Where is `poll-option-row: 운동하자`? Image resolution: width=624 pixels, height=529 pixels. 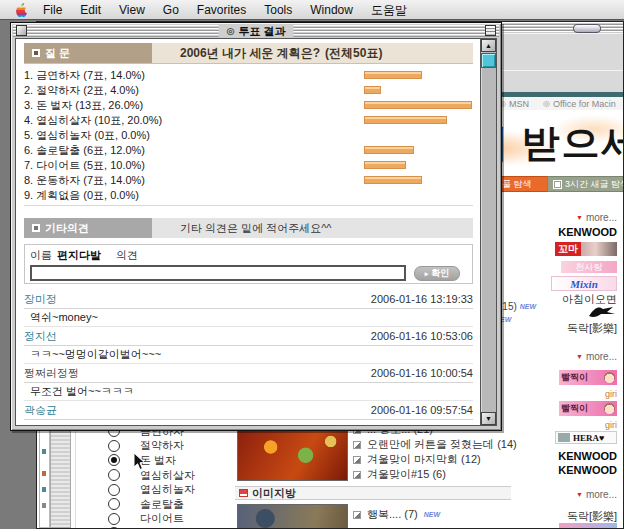 poll-option-row: 운동하자 is located at coordinates (178, 527).